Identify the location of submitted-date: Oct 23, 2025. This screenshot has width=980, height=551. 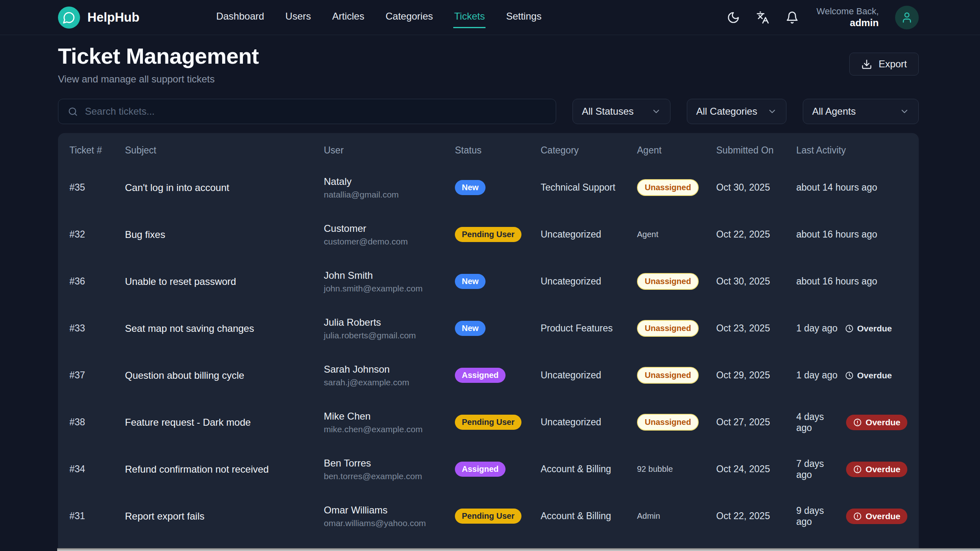
(756, 328).